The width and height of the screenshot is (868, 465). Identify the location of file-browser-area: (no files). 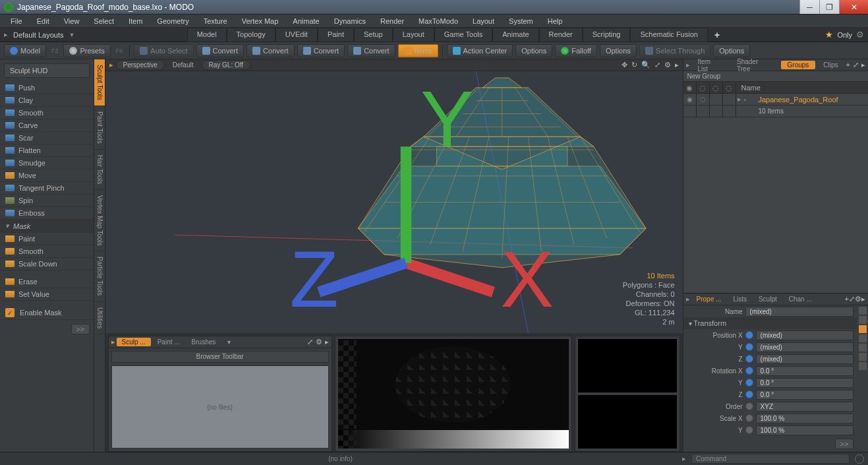
(220, 407).